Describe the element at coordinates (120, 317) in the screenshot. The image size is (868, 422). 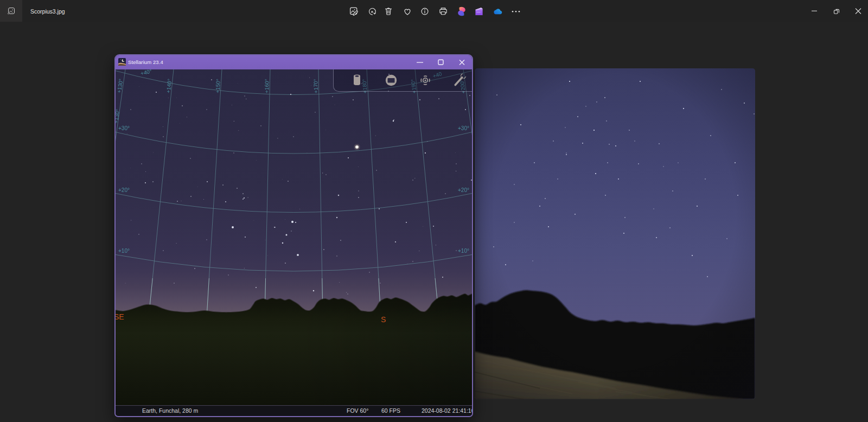
I see `svg-text: SE` at that location.